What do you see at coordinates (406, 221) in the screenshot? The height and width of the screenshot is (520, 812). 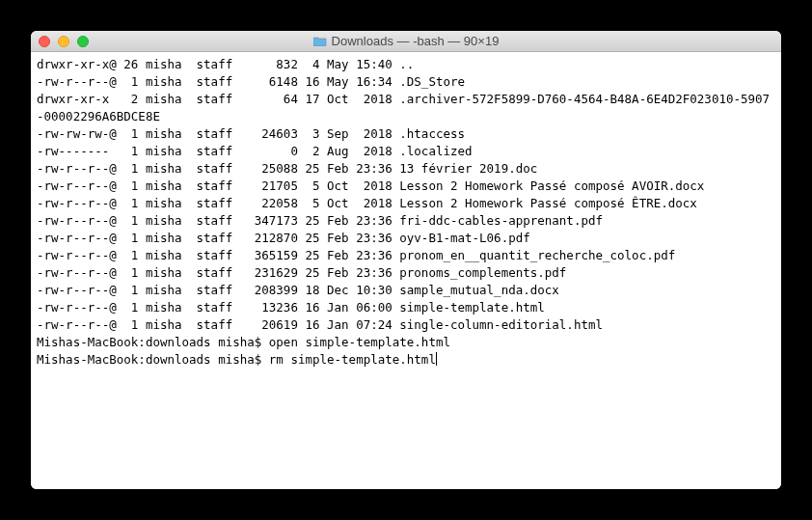 I see `listing-row: -rw-r--r--@ 1 misha staff 347173 25 Feb …` at bounding box center [406, 221].